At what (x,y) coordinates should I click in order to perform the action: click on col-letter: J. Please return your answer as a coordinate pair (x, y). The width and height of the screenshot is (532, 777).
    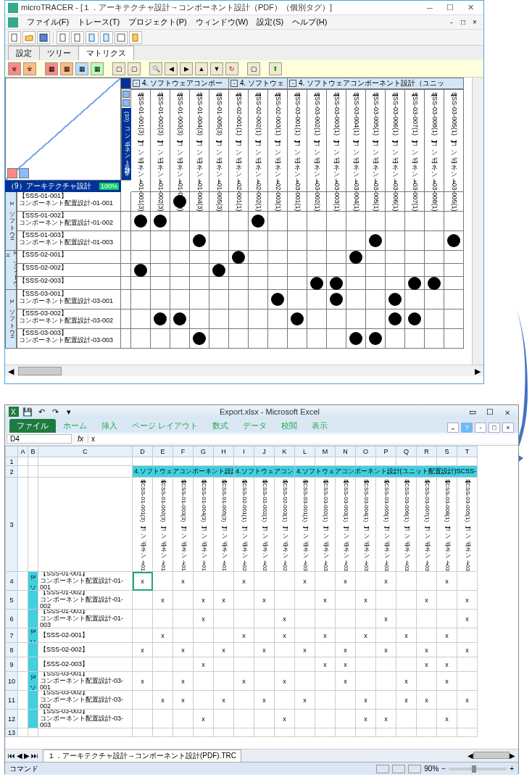
    Looking at the image, I should click on (265, 452).